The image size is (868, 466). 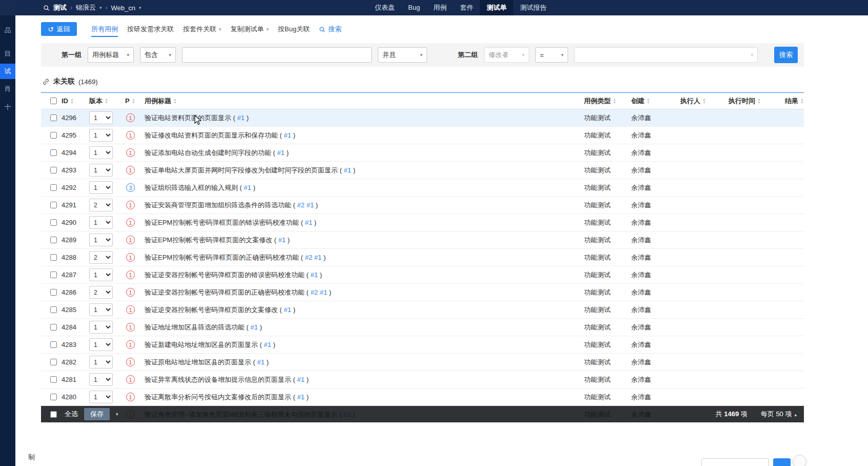 What do you see at coordinates (218, 397) in the screenshot?
I see `case-title-link: 验证离散率分析问号按钮内文案修改后的页面显示` at bounding box center [218, 397].